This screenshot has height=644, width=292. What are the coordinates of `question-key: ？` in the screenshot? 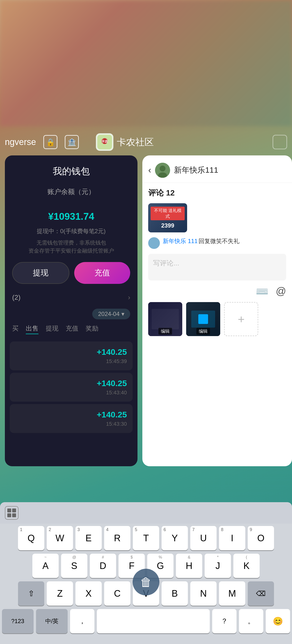 It's located at (224, 621).